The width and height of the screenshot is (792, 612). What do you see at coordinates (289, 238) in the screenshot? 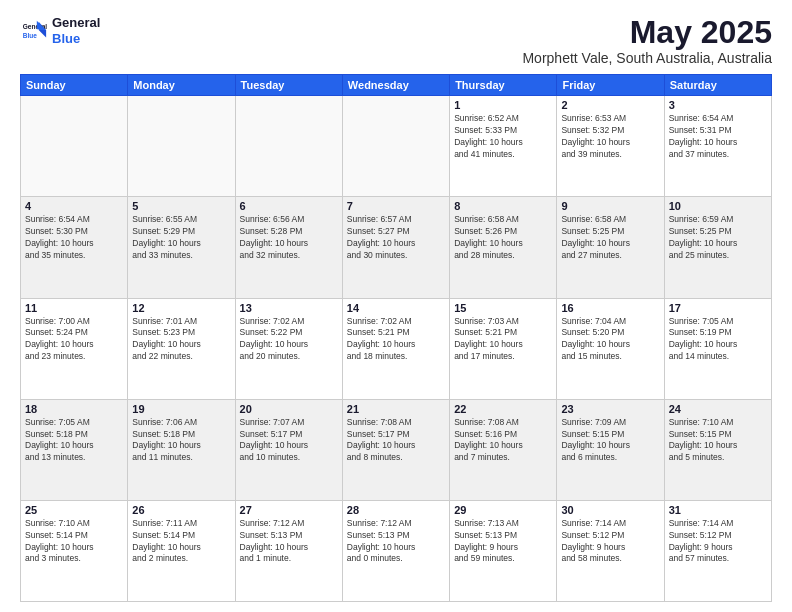
I see `day-info: Sunrise: 6:56 AM Sunset: 5:28 PM Dayligh…` at bounding box center [289, 238].